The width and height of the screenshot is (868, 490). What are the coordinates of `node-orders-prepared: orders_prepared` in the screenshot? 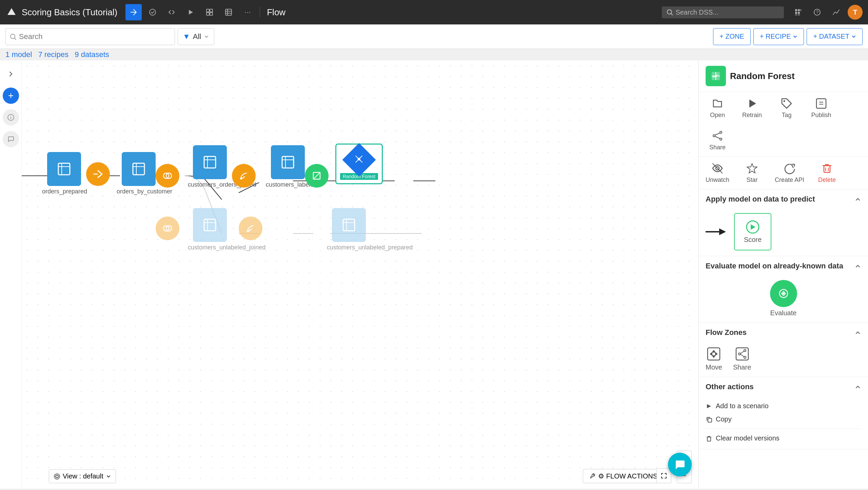 It's located at (64, 174).